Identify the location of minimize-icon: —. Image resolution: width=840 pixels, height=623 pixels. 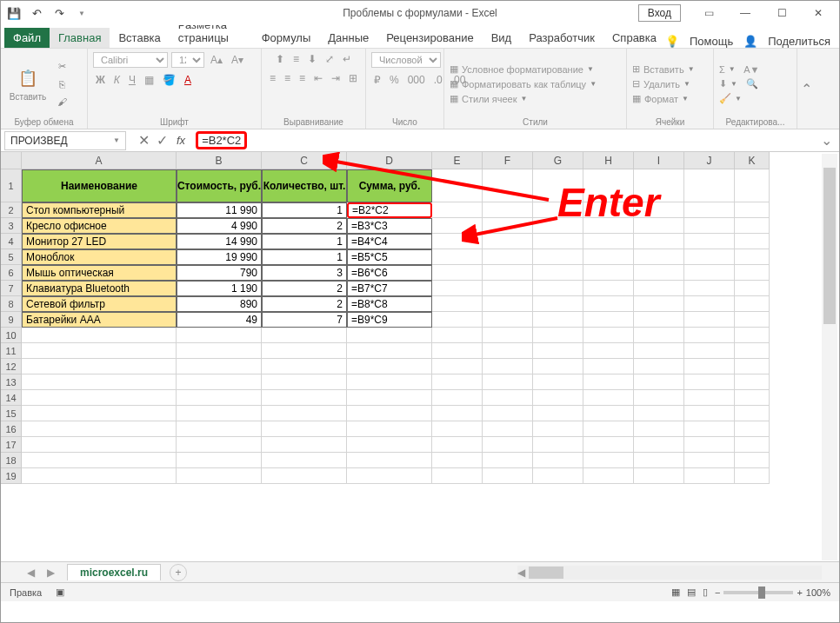
(745, 13).